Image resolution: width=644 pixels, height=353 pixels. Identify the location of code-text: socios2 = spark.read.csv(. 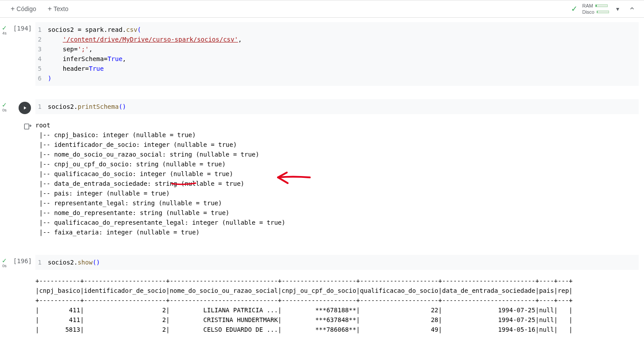
(95, 30).